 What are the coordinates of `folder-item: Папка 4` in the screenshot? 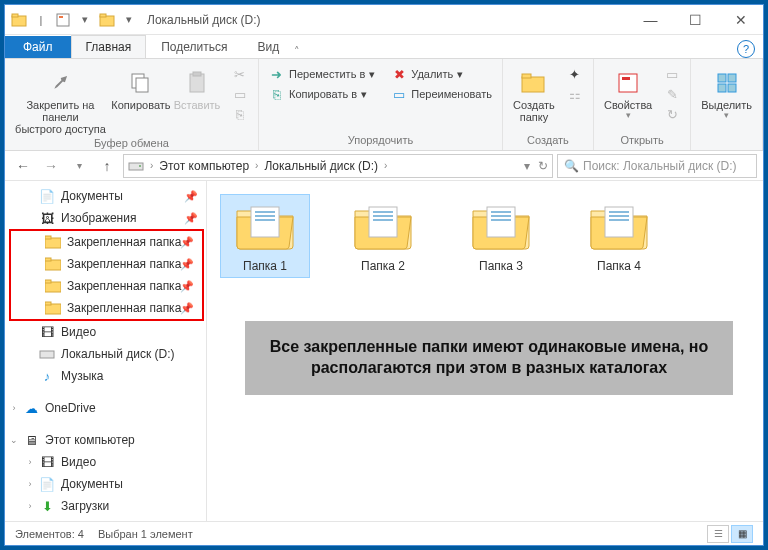 It's located at (619, 236).